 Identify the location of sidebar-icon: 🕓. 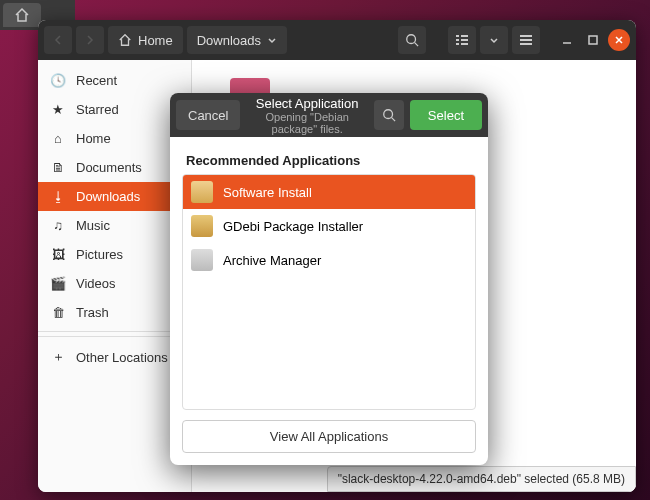
(58, 80).